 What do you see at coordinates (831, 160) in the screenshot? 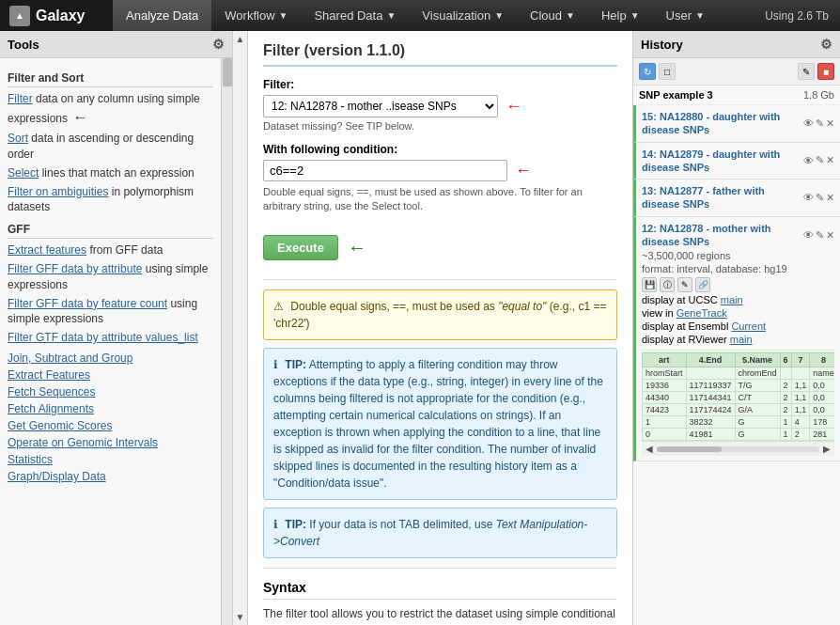
I see `hist-14-delete-icon: ✕` at bounding box center [831, 160].